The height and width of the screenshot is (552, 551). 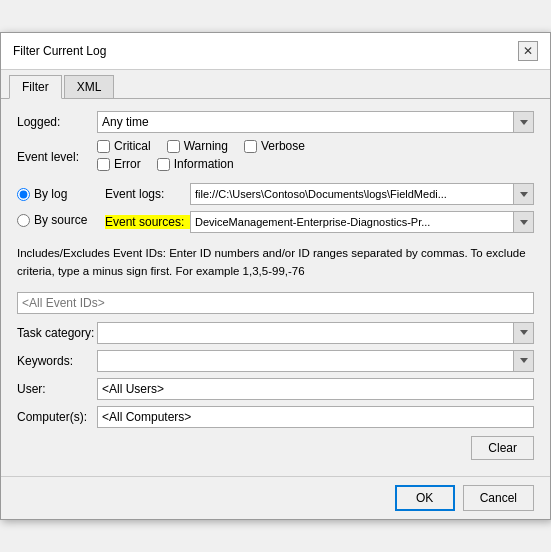 I want to click on event-logs-dropdown: file://C:\Users\Contoso\Documents\logs\F…, so click(x=362, y=194).